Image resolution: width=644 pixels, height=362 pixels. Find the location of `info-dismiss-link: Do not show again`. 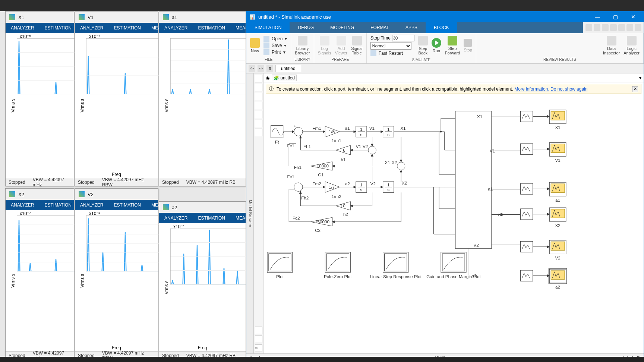

info-dismiss-link: Do not show again is located at coordinates (569, 89).